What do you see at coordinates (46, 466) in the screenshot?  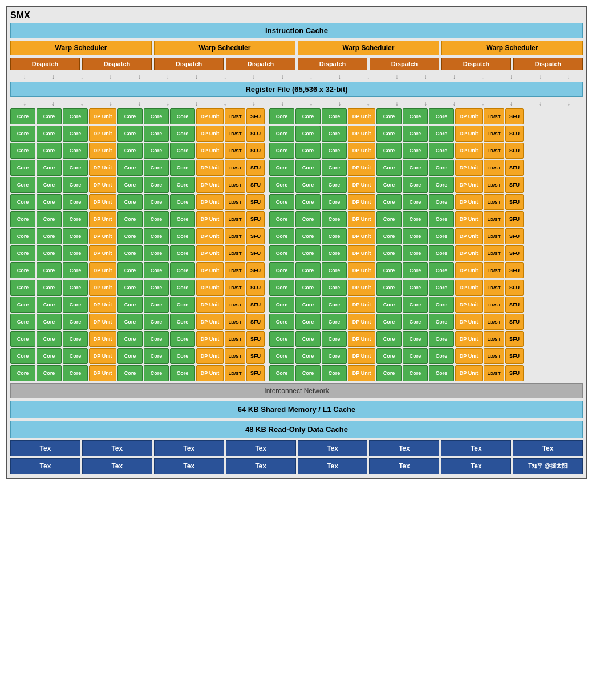 I see `tex-2-1: Tex` at bounding box center [46, 466].